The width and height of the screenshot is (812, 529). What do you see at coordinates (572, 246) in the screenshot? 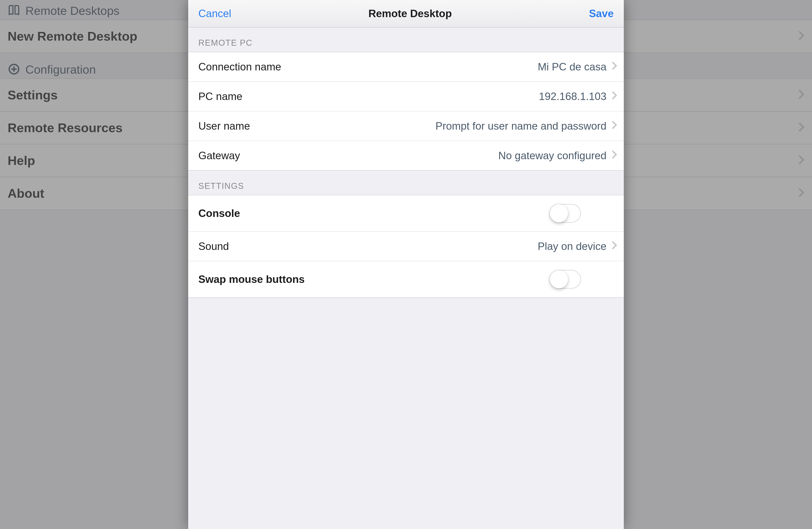
I see `row-value: Play on device` at bounding box center [572, 246].